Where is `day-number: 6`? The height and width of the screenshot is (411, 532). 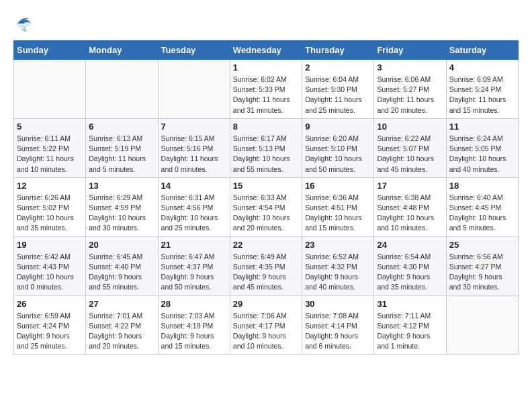 day-number: 6 is located at coordinates (122, 126).